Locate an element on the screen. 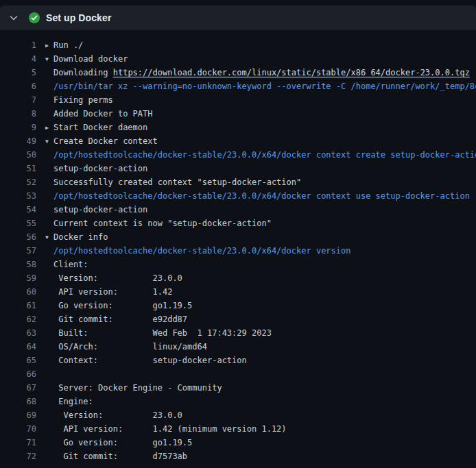  log-segment-text: Run ./ is located at coordinates (69, 45).